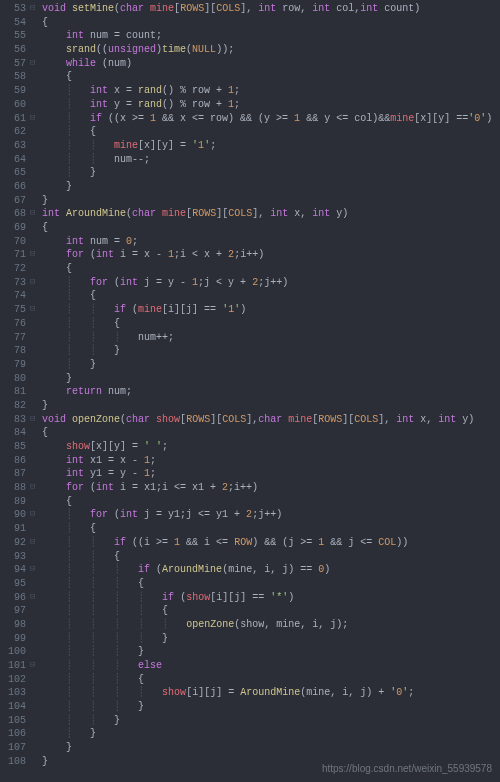  What do you see at coordinates (271, 214) in the screenshot?
I see `code-line: int AroundMine(char mine[ROWS][COLS], in…` at bounding box center [271, 214].